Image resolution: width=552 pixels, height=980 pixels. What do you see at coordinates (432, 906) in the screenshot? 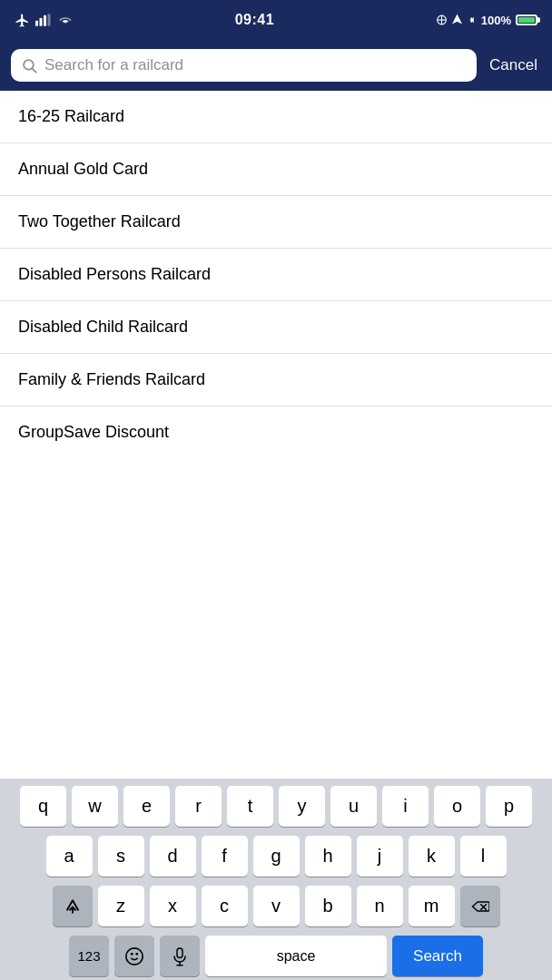
I see `key-m: m` at bounding box center [432, 906].